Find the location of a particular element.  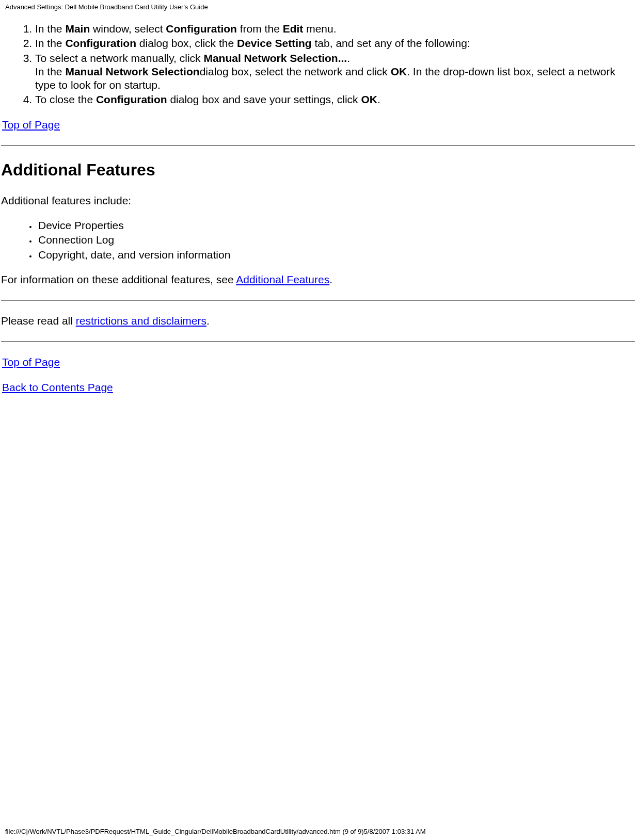

text: dialog box and save your settings, click is located at coordinates (264, 99).